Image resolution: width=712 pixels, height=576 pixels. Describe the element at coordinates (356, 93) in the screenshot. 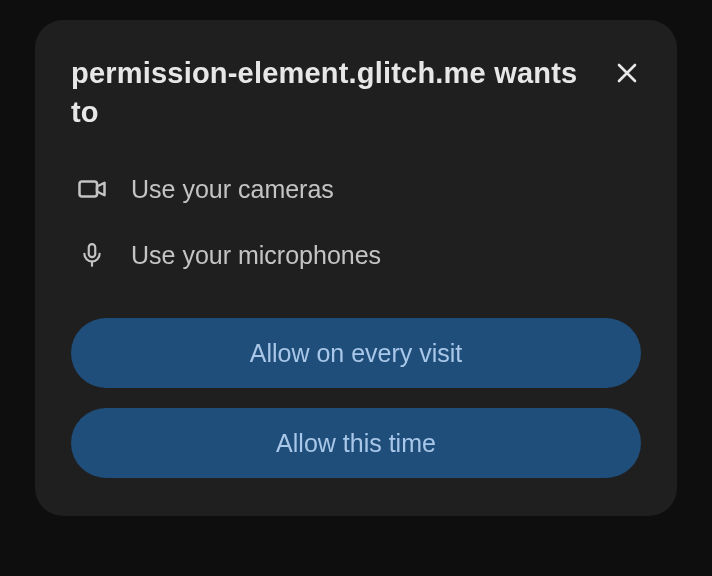

I see `dialog-header: permission-element.glitch.me wants to` at that location.